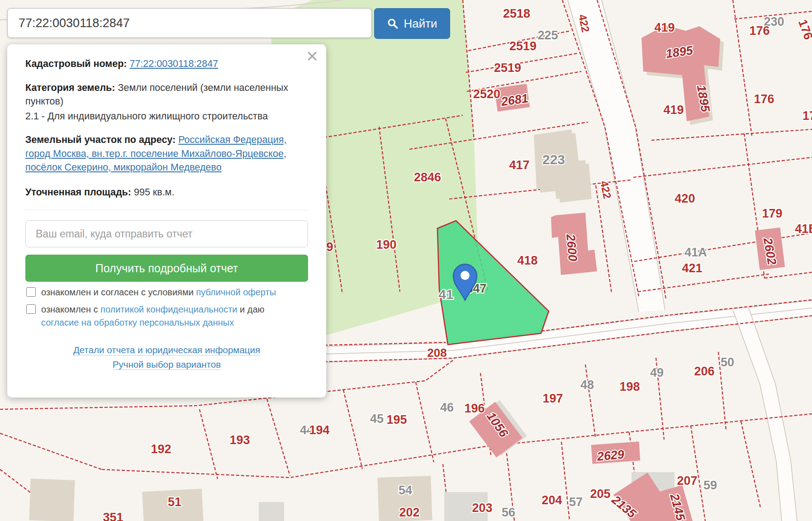 This screenshot has height=521, width=812. Describe the element at coordinates (319, 430) in the screenshot. I see `parcel-label: 194` at that location.